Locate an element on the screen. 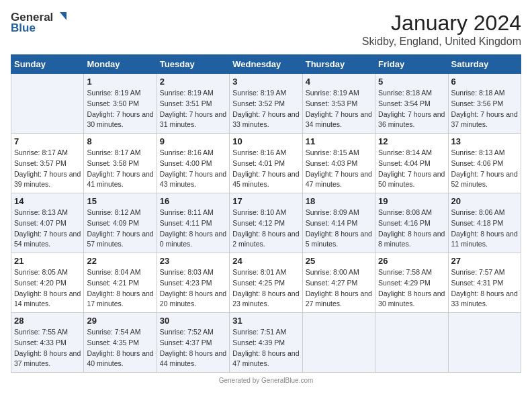 This screenshot has height=411, width=532. sunset-text: Sunset: 3:53 PM is located at coordinates (332, 103).